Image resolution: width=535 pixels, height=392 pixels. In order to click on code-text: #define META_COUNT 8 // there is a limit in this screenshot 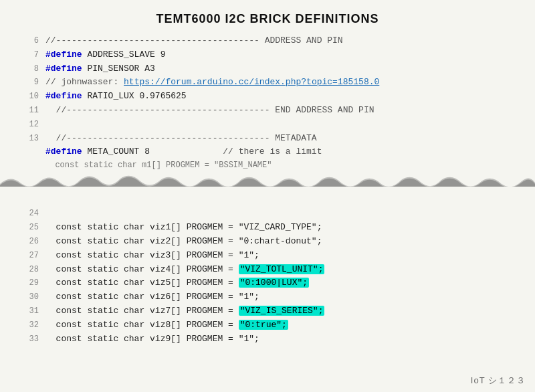, I will do `click(183, 153)`.